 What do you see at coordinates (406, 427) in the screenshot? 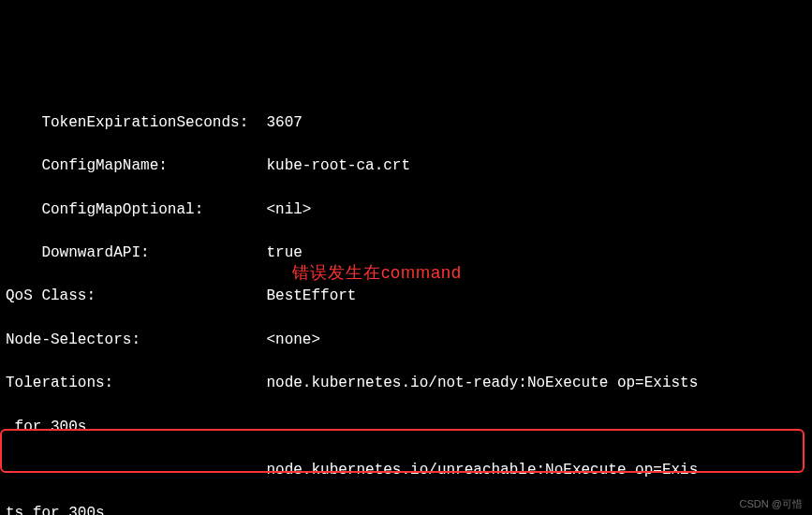
I see `terminal-line: for 300s` at bounding box center [406, 427].